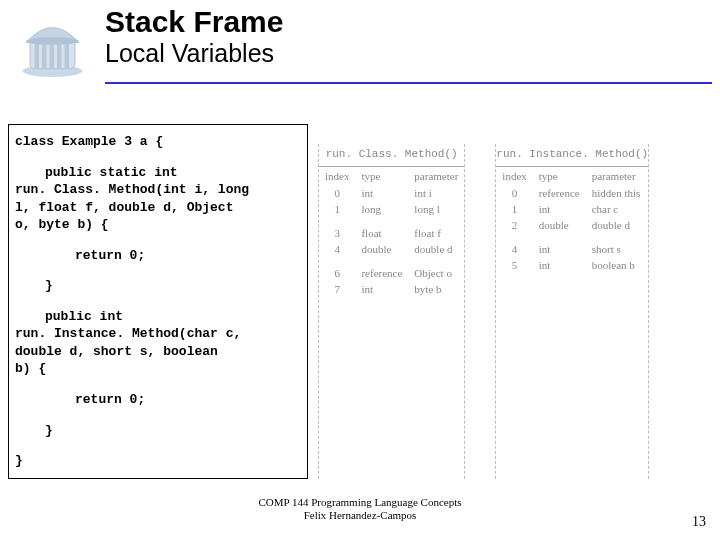  I want to click on page-number: 13, so click(699, 522).